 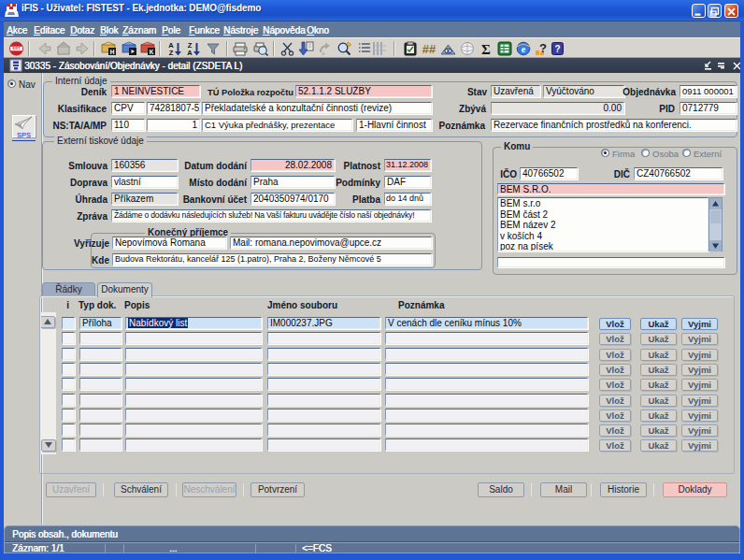 I want to click on svg-text: a, so click(x=323, y=53).